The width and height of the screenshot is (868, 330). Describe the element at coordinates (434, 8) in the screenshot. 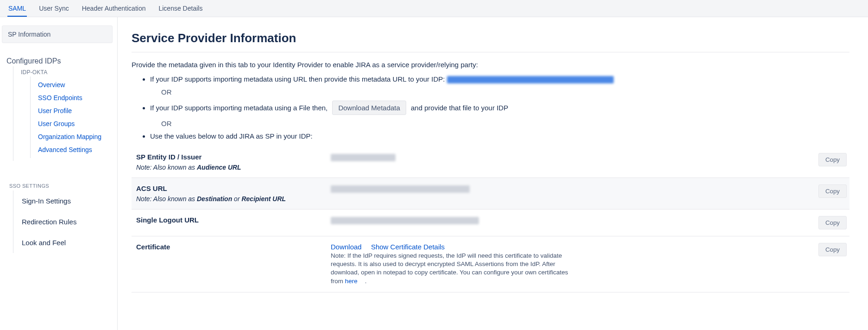

I see `top-tab-bar: SAML User Sync Header Authentication Lic…` at that location.